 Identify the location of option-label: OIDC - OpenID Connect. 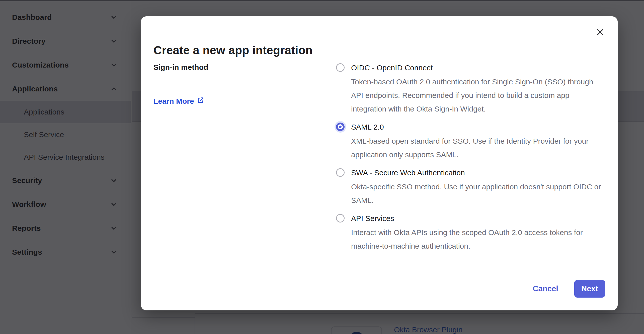
(476, 68).